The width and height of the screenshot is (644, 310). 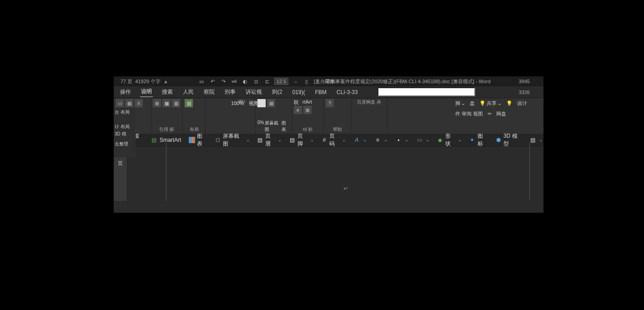 I want to click on group-label-layout: 布局, so click(x=194, y=130).